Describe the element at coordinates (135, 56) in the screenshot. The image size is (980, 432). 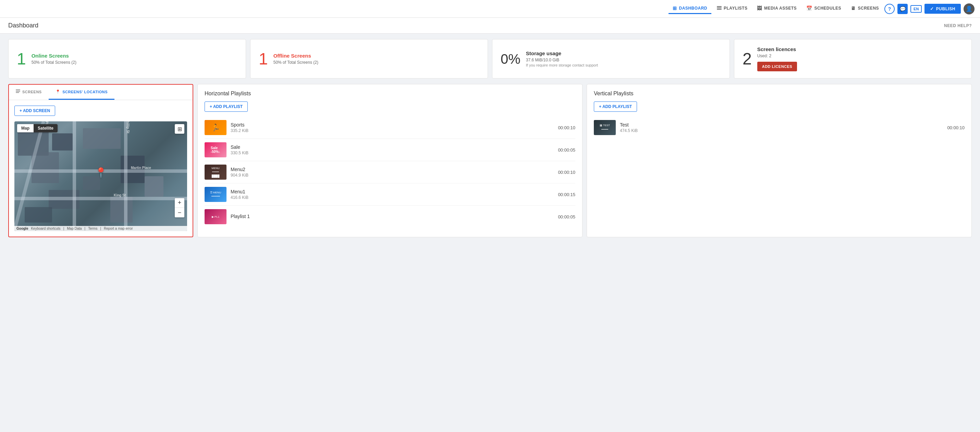
I see `online-screens-label: Online Screens` at that location.